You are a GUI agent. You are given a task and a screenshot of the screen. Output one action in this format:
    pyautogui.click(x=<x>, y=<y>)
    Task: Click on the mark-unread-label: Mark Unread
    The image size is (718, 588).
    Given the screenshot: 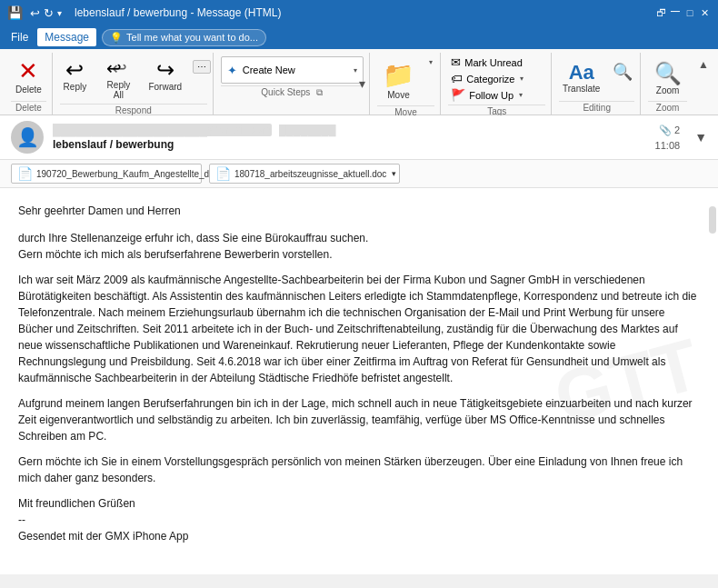 What is the action you would take?
    pyautogui.click(x=494, y=63)
    